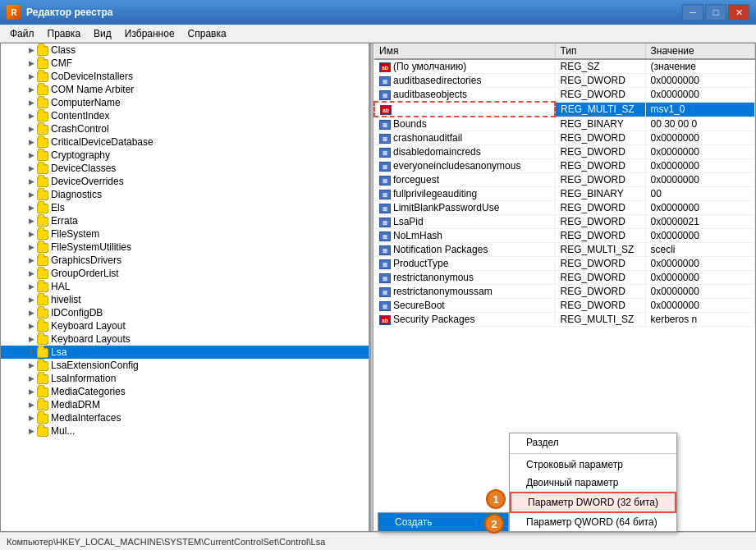  Describe the element at coordinates (185, 313) in the screenshot. I see `tree-item-idconfigdb: ▶IDConfigDB` at that location.